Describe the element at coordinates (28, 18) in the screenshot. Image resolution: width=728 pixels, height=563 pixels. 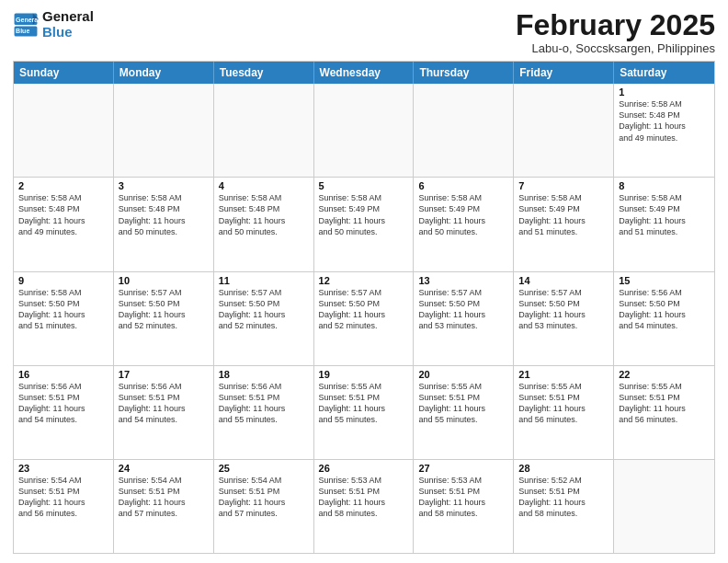
I see `svg-text: General` at that location.